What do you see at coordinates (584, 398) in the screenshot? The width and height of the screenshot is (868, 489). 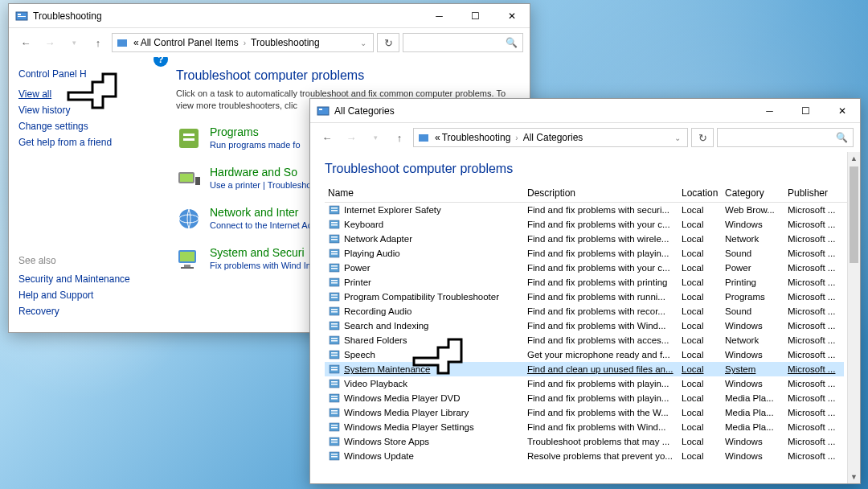 I see `table-row: Windows Media Player DVDFind and fix pro…` at bounding box center [584, 398].